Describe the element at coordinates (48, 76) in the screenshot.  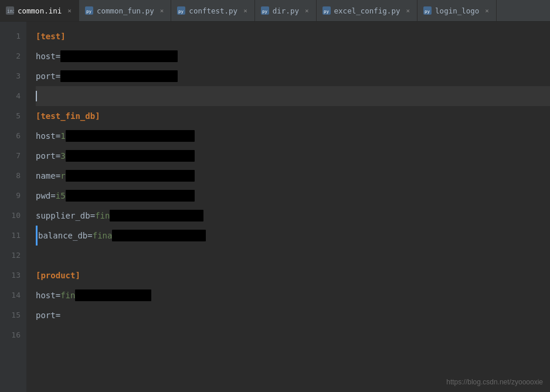
I see `key-port: port=` at that location.